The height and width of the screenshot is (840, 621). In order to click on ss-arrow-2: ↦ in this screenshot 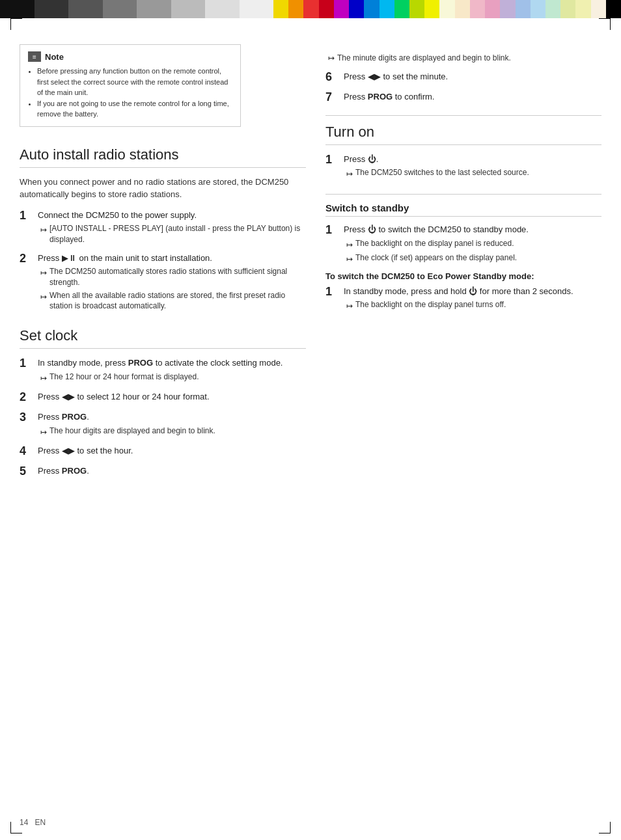, I will do `click(350, 259)`.